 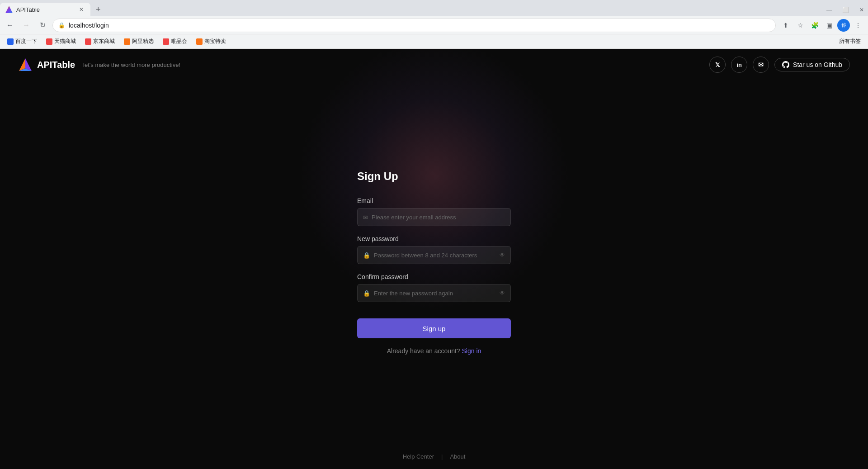 I want to click on password-input: 🔒 Password between 8 and 24 characters 👁, so click(x=434, y=255).